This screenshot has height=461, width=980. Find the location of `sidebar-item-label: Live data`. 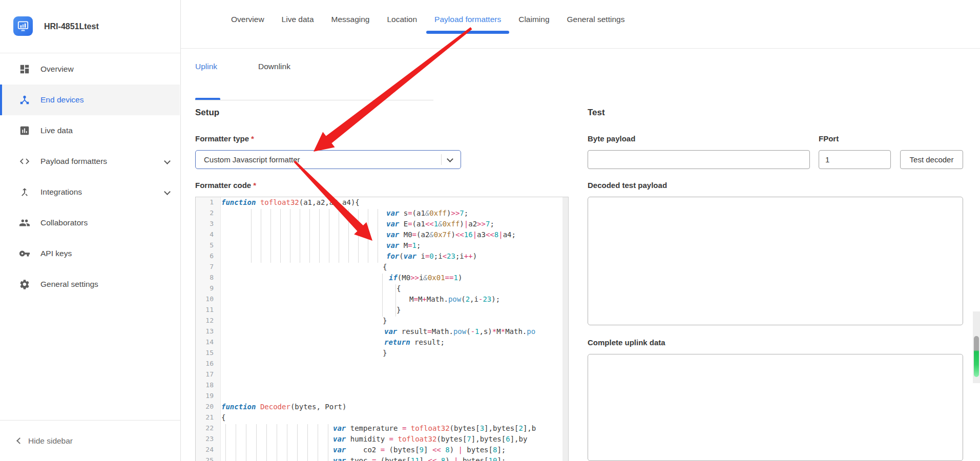

sidebar-item-label: Live data is located at coordinates (56, 131).